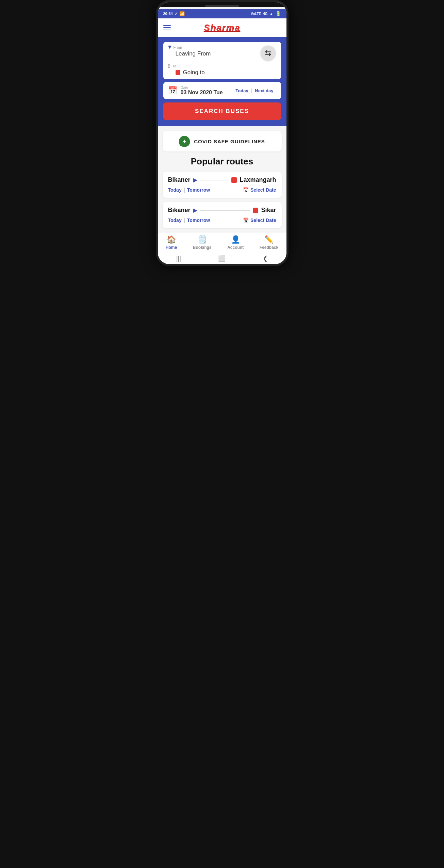 The width and height of the screenshot is (444, 868). What do you see at coordinates (171, 242) in the screenshot?
I see `nav-home: 🏠 Home` at bounding box center [171, 242].